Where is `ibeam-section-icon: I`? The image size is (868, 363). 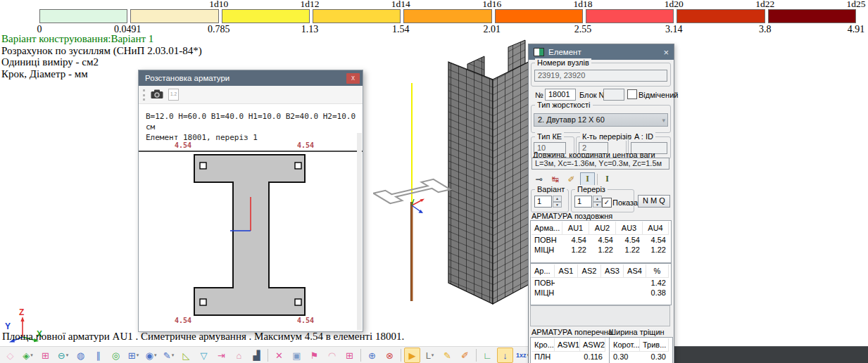 ibeam-section-icon: I is located at coordinates (587, 179).